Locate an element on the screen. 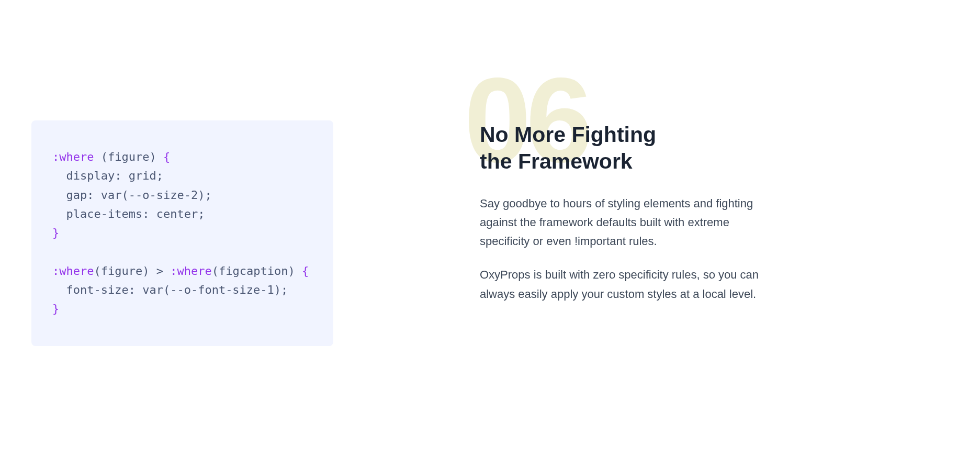 This screenshot has width=980, height=466. code-token: display: grid; is located at coordinates (108, 176).